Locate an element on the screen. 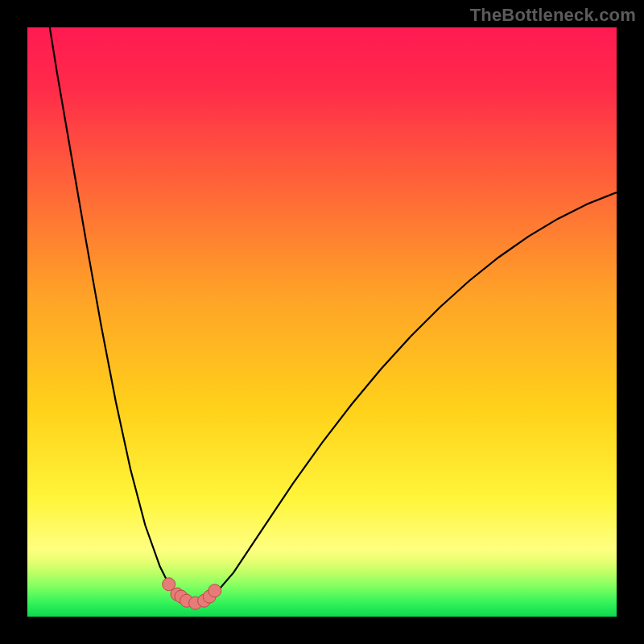 The image size is (644, 644). watermark-text: TheBottleneck.com is located at coordinates (553, 15).